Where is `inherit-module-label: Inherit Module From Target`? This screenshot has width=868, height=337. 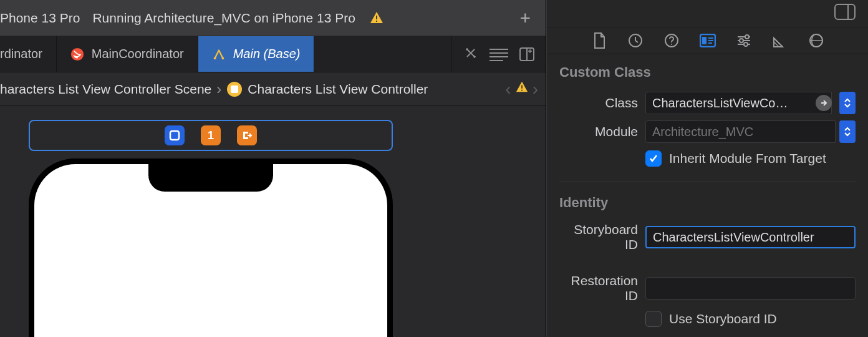 inherit-module-label: Inherit Module From Target is located at coordinates (748, 159).